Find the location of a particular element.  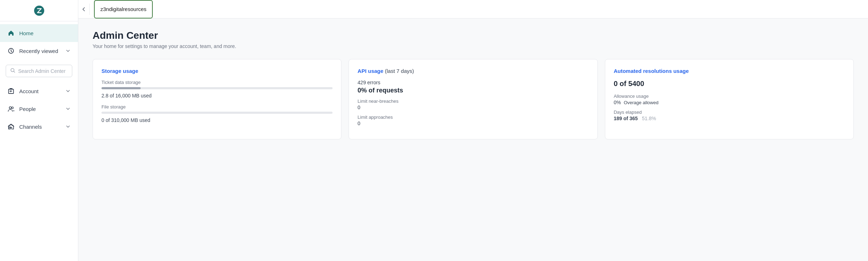

api-approaches-value: 0 is located at coordinates (473, 123).